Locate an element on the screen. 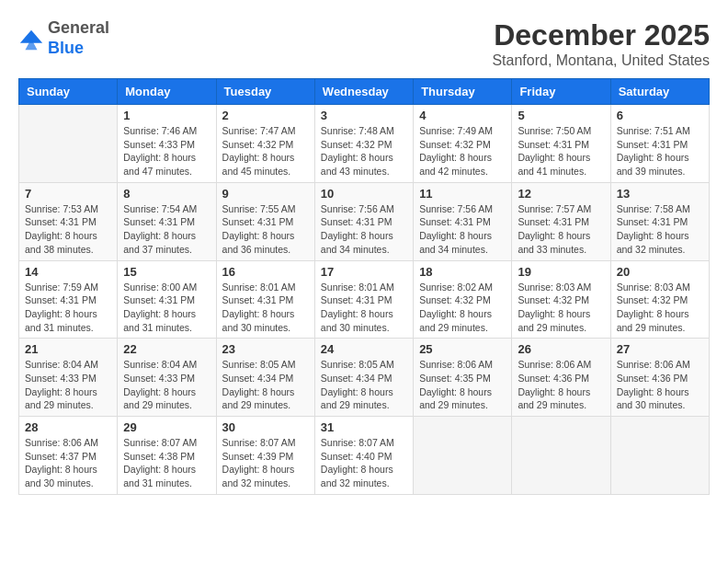 The image size is (728, 563). calendar-cell: 26Sunrise: 8:06 AMSunset: 4:36 PMDayligh… is located at coordinates (561, 377).